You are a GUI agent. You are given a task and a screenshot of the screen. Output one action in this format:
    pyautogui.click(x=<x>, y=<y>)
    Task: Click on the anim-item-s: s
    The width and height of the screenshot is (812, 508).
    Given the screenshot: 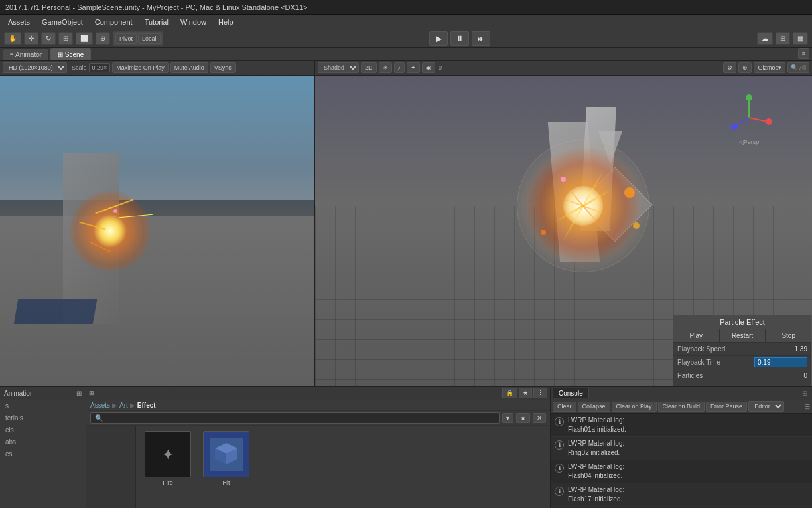 What is the action you would take?
    pyautogui.click(x=42, y=406)
    